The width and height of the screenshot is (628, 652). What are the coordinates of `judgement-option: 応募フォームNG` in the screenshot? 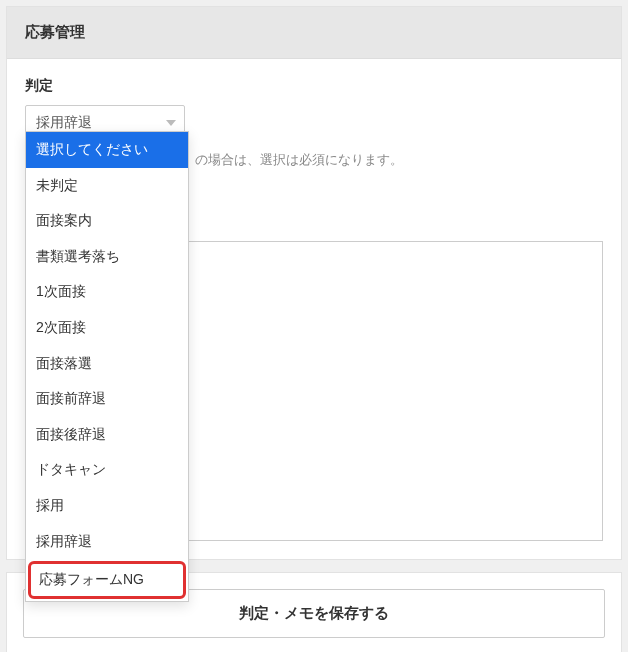 It's located at (107, 580).